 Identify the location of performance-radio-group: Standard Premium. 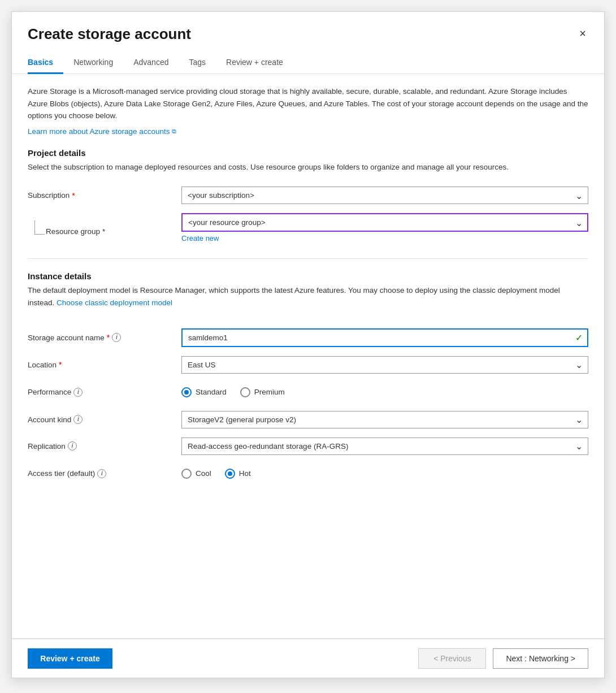
(385, 392).